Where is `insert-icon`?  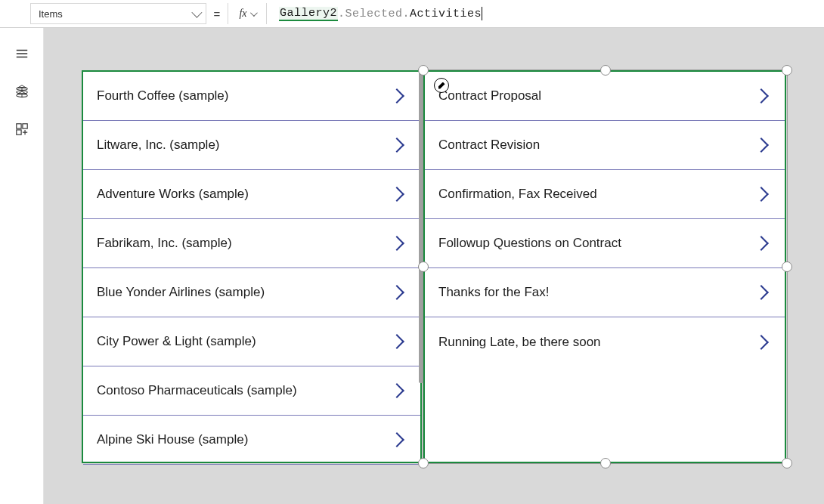
insert-icon is located at coordinates (22, 129).